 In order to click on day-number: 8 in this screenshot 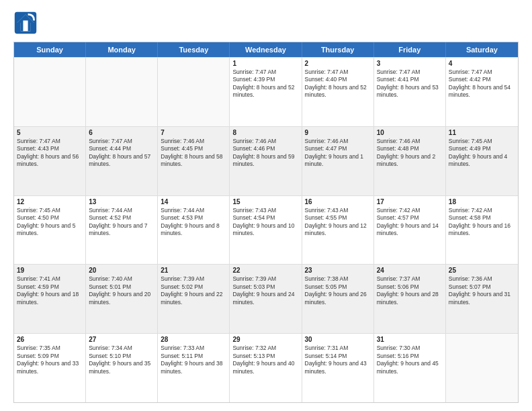, I will do `click(265, 133)`.